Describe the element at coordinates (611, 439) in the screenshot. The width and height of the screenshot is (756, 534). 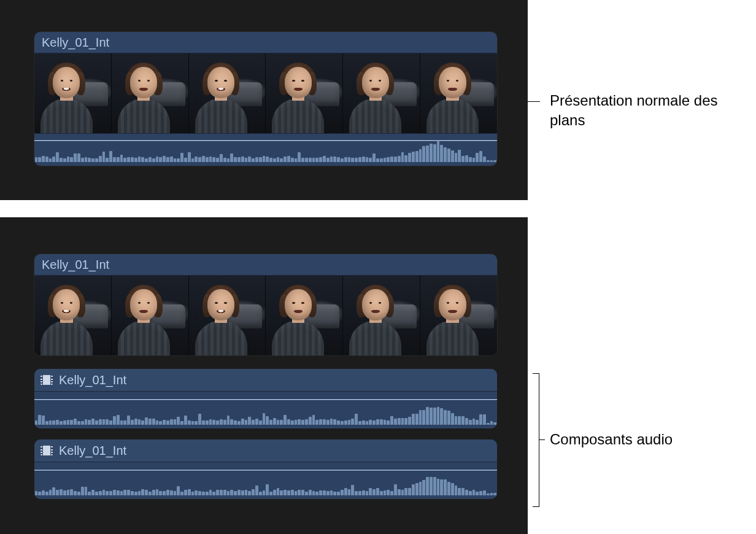
I see `callout-components: Composants audio` at that location.